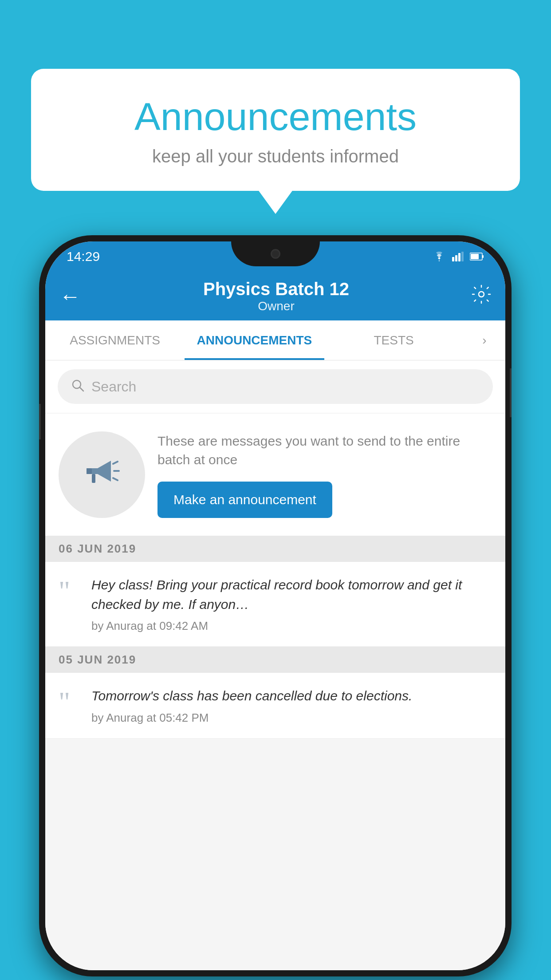  What do you see at coordinates (275, 340) in the screenshot?
I see `tabs-bar: ASSIGNMENTS ANNOUNCEMENTS TESTS ›` at bounding box center [275, 340].